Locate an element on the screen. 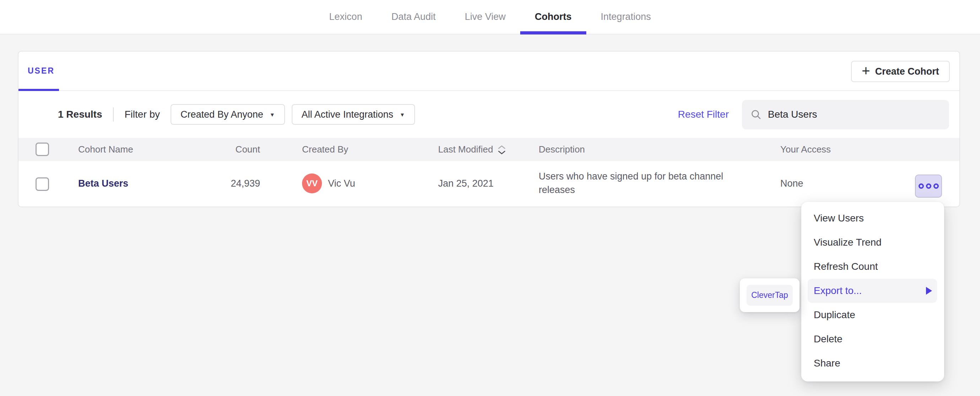 Image resolution: width=980 pixels, height=396 pixels. avatar: VV is located at coordinates (312, 184).